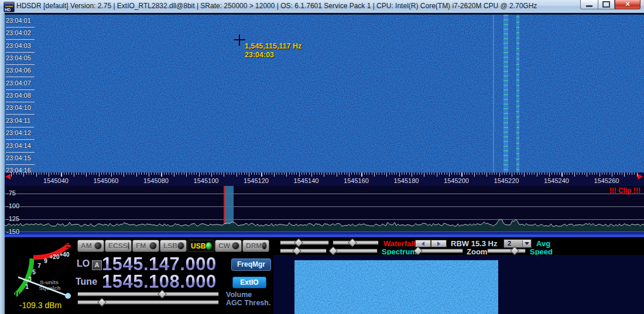 The width and height of the screenshot is (644, 314). Describe the element at coordinates (11, 193) in the screenshot. I see `db-axis-label: -75` at that location.